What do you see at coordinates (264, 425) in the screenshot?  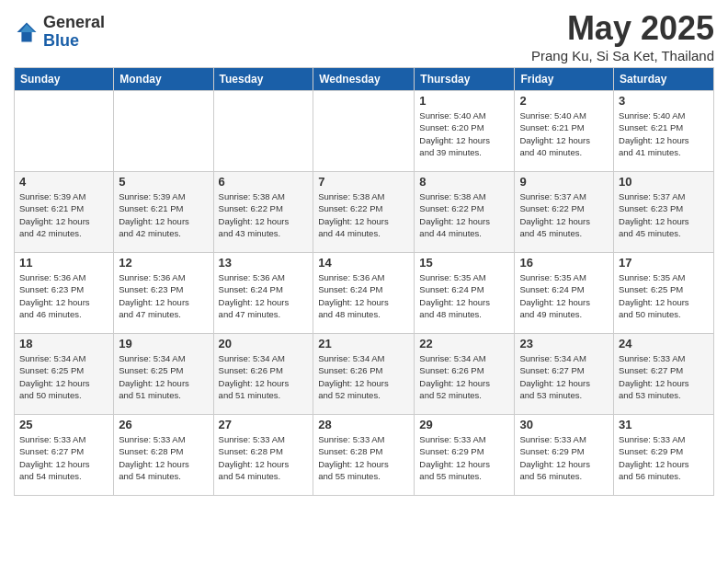 I see `day-number: 27` at bounding box center [264, 425].